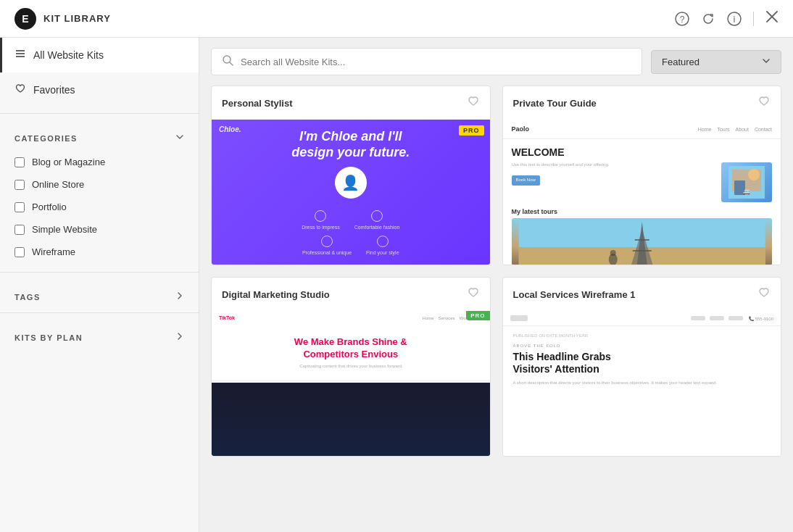 This screenshot has width=793, height=532. What do you see at coordinates (65, 229) in the screenshot?
I see `category-simple-website-label: Simple Website` at bounding box center [65, 229].